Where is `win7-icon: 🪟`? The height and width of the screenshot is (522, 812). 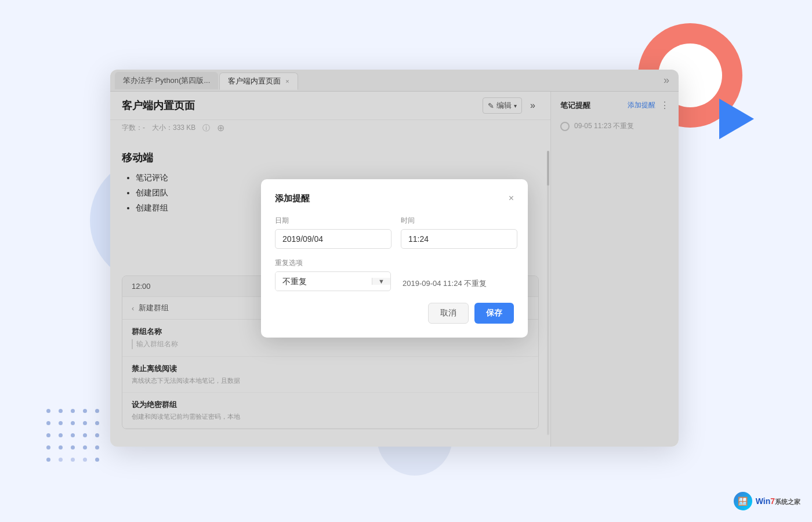 win7-icon: 🪟 is located at coordinates (743, 501).